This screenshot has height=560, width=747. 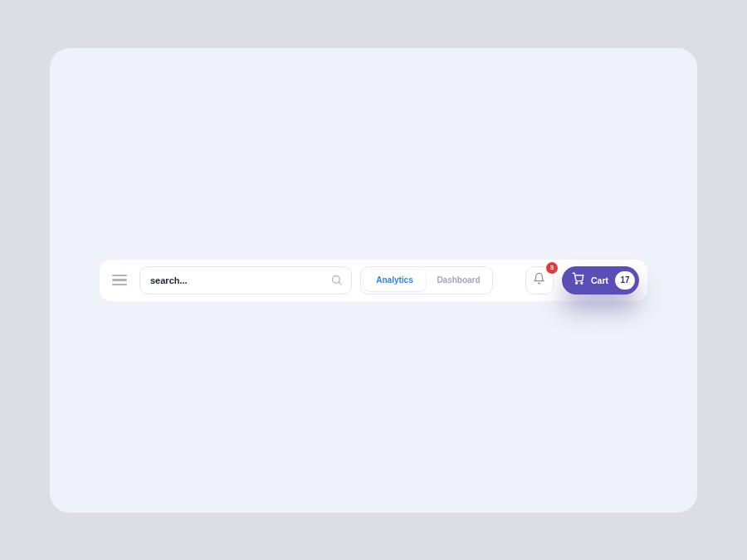 What do you see at coordinates (395, 280) in the screenshot?
I see `tab-analytics: Analytics` at bounding box center [395, 280].